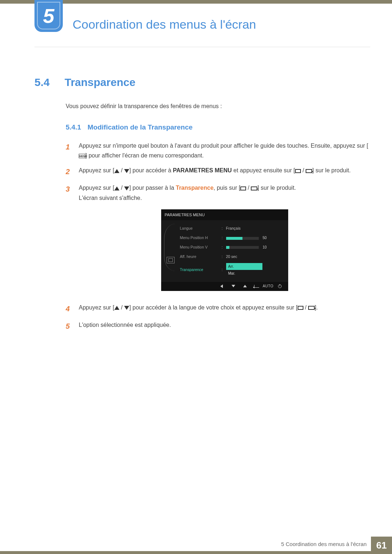 The image size is (392, 554). Describe the element at coordinates (234, 251) in the screenshot. I see `osd-options: Langue : Français Menu Position H : 50` at that location.